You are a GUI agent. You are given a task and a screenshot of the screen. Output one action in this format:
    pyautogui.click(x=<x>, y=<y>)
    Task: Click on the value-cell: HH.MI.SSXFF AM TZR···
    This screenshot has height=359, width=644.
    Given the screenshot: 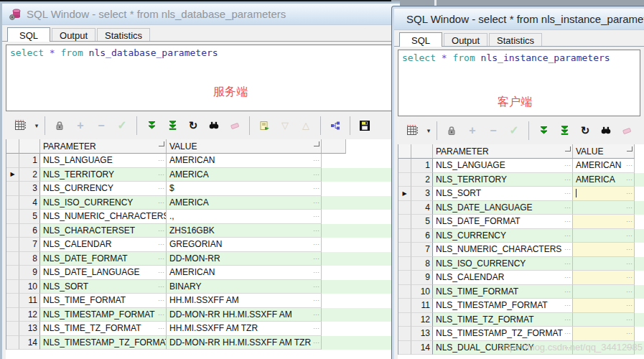 What is the action you would take?
    pyautogui.click(x=244, y=329)
    